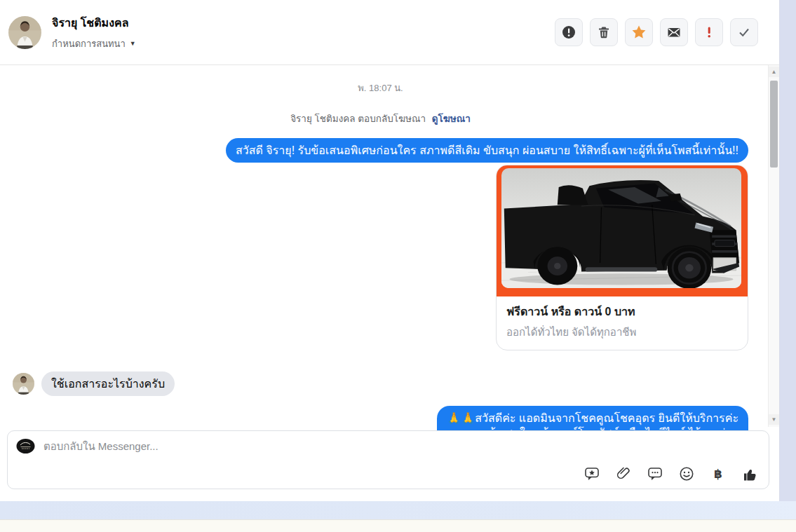 This screenshot has height=532, width=796. What do you see at coordinates (774, 246) in the screenshot?
I see `scrollbar: ▲ ▼` at bounding box center [774, 246].